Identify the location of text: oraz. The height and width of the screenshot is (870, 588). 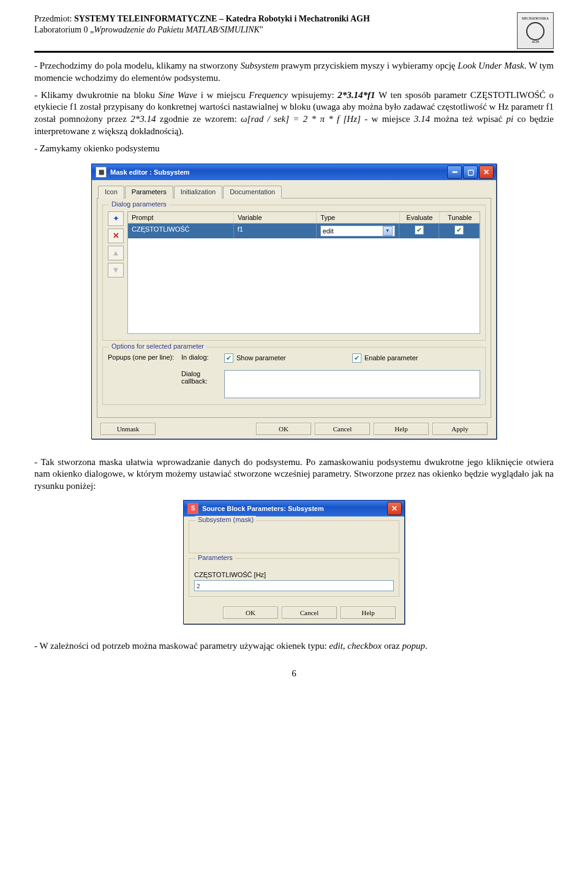
(392, 646).